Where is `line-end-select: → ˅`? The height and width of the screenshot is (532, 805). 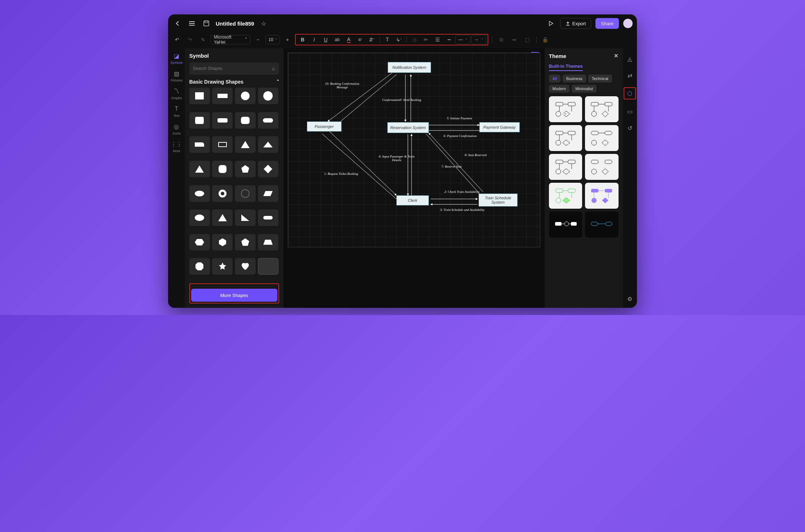 line-end-select: → ˅ is located at coordinates (479, 40).